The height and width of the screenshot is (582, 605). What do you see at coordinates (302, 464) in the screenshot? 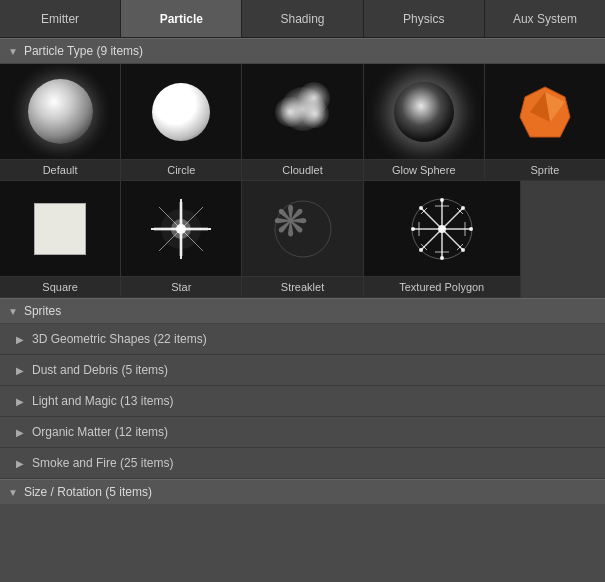
I see `sprite-item-smoke-fire: ▶ Smoke and Fire (25 items)` at bounding box center [302, 464].